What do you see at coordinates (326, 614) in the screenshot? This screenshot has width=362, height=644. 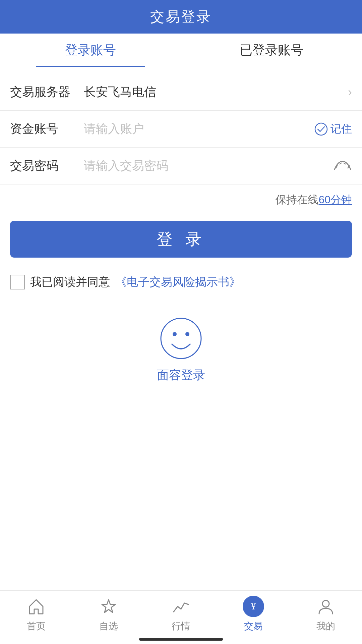 I see `nav-mine: 我的` at bounding box center [326, 614].